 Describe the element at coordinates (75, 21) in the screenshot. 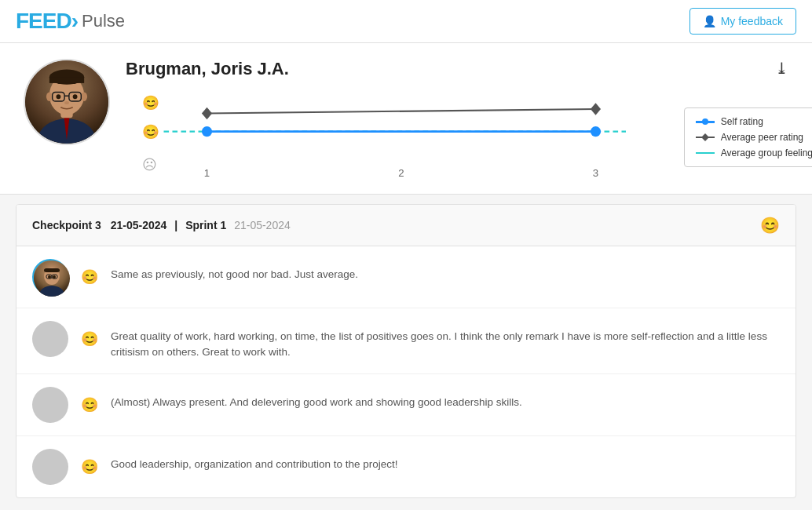

I see `logo-arrow: ›` at that location.